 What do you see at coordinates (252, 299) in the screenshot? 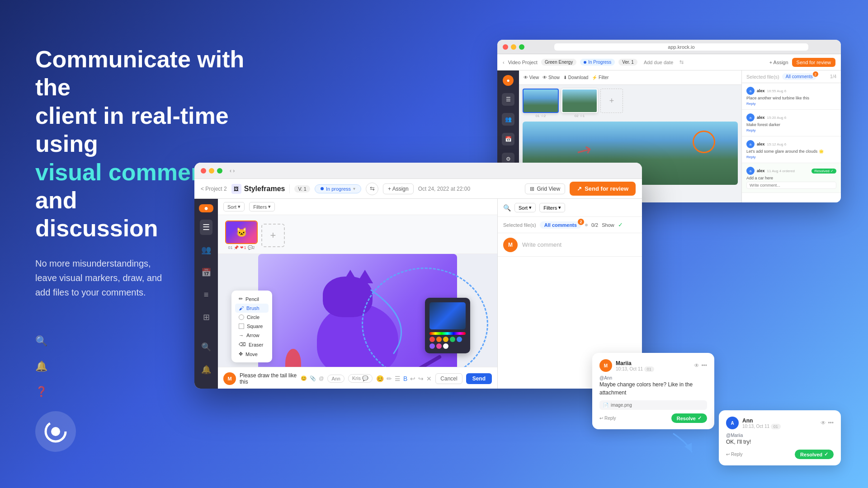
I see `draw-tool-pencil: ✏ Pencil` at bounding box center [252, 299].